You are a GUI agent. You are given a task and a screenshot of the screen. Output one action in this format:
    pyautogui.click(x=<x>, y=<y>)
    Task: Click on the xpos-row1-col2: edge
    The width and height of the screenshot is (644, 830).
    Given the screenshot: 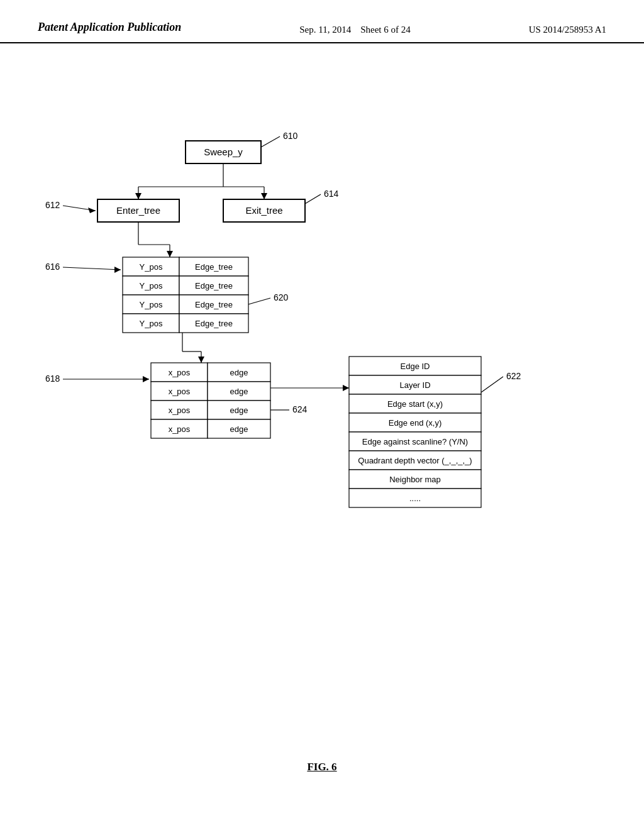 What is the action you would take?
    pyautogui.click(x=239, y=372)
    